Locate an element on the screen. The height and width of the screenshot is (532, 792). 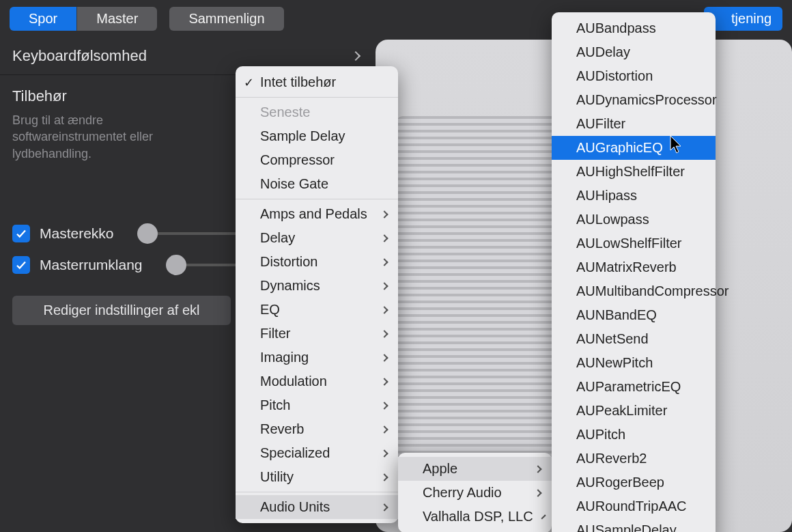
menu-item-au-plugin: AUSampleDelay is located at coordinates (634, 525).